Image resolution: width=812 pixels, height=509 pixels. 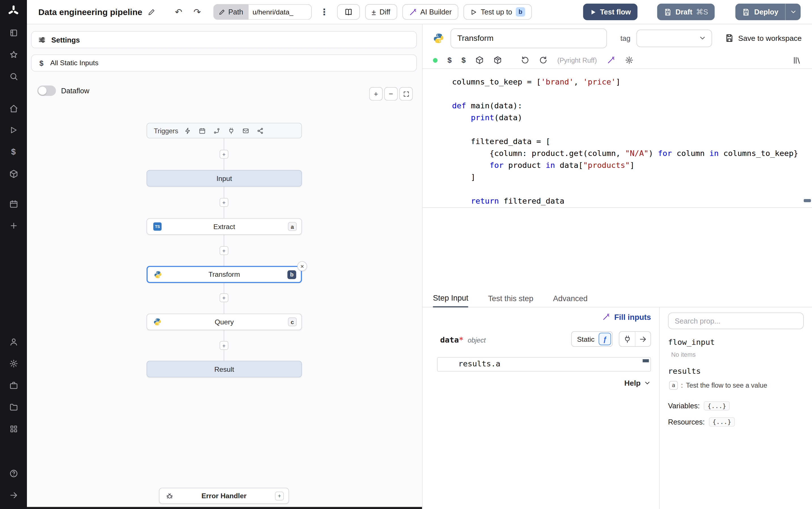 What do you see at coordinates (381, 12) in the screenshot?
I see `diff-button: ± Diff` at bounding box center [381, 12].